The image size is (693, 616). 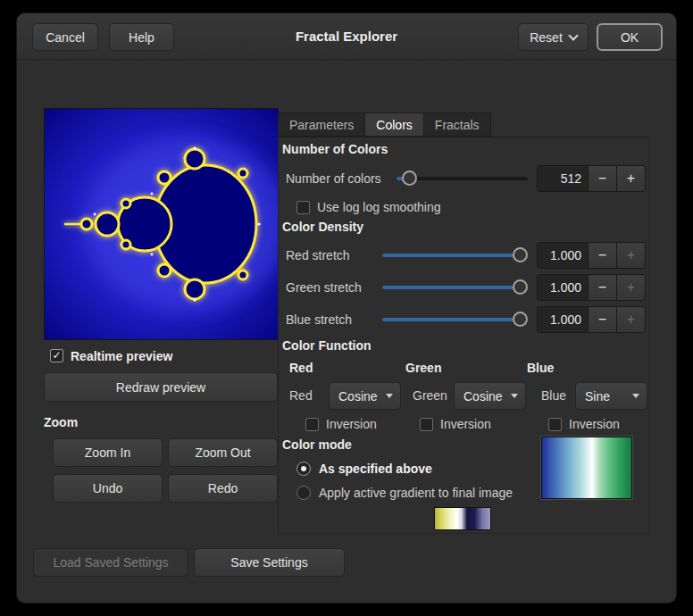 What do you see at coordinates (584, 424) in the screenshot?
I see `blue-inversion-option: Inversion` at bounding box center [584, 424].